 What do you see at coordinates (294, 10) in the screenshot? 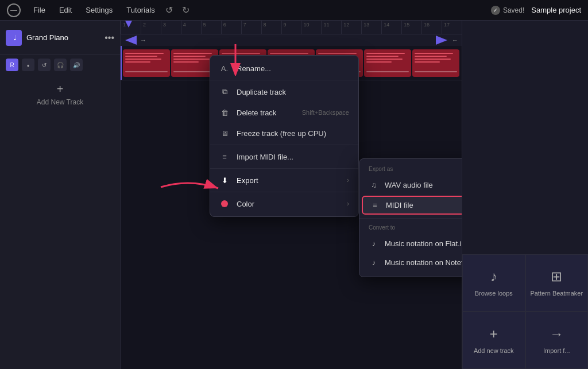
I see `menu-bar: — File Edit Settings Tutorials ↺ ↻ ✓ Sav…` at bounding box center [294, 10].